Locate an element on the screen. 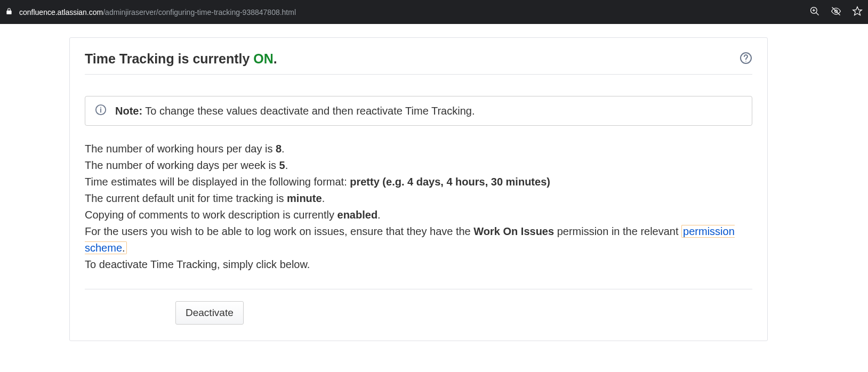  page-title: Time Tracking is currently ON. is located at coordinates (181, 59).